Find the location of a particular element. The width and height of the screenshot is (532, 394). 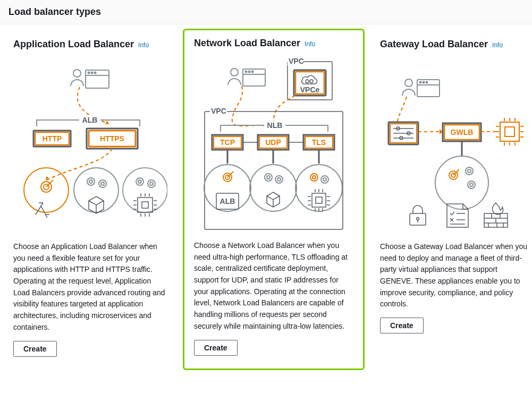

card-alb-title: Application Load Balancer is located at coordinates (73, 45).